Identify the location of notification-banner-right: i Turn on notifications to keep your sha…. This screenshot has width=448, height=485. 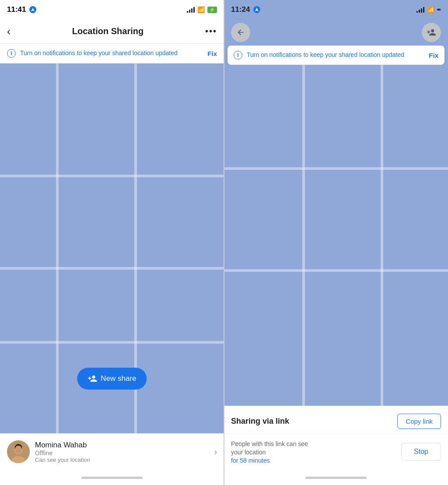
(336, 55).